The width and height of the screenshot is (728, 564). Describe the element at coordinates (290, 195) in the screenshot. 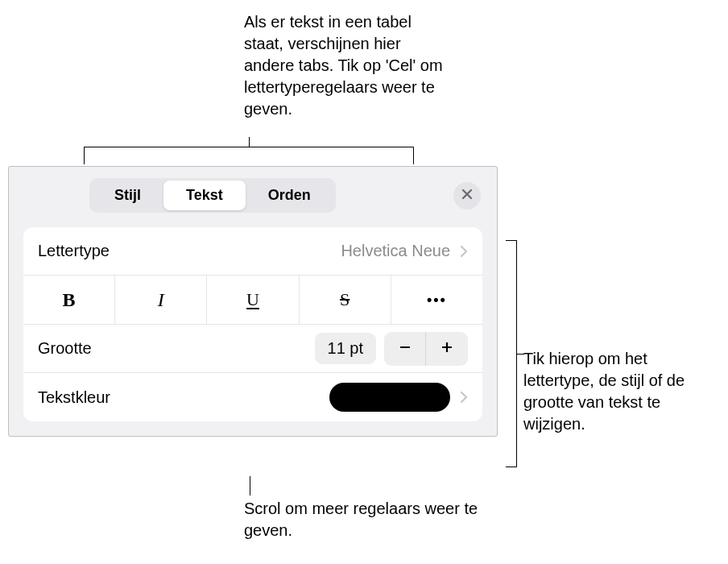

I see `tab-arrange: Orden` at that location.